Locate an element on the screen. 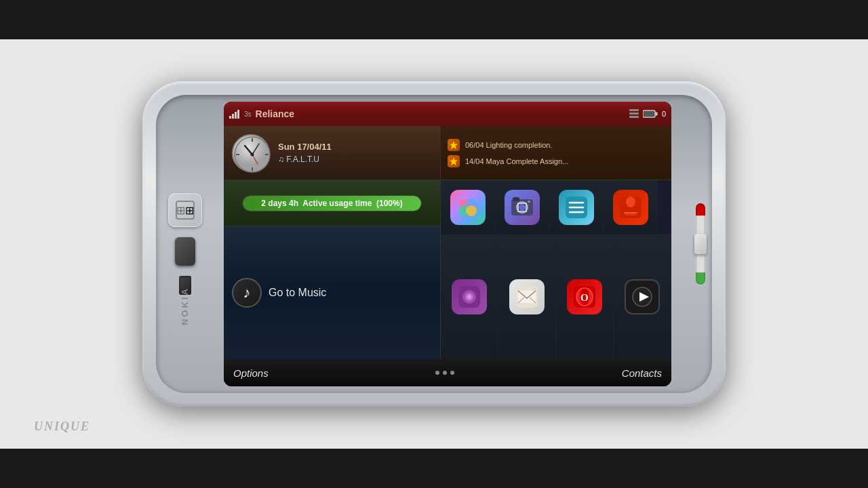 This screenshot has width=868, height=488. clock-widget: Sun 17/04/11 ♫ F.A.L.T.U is located at coordinates (332, 153).